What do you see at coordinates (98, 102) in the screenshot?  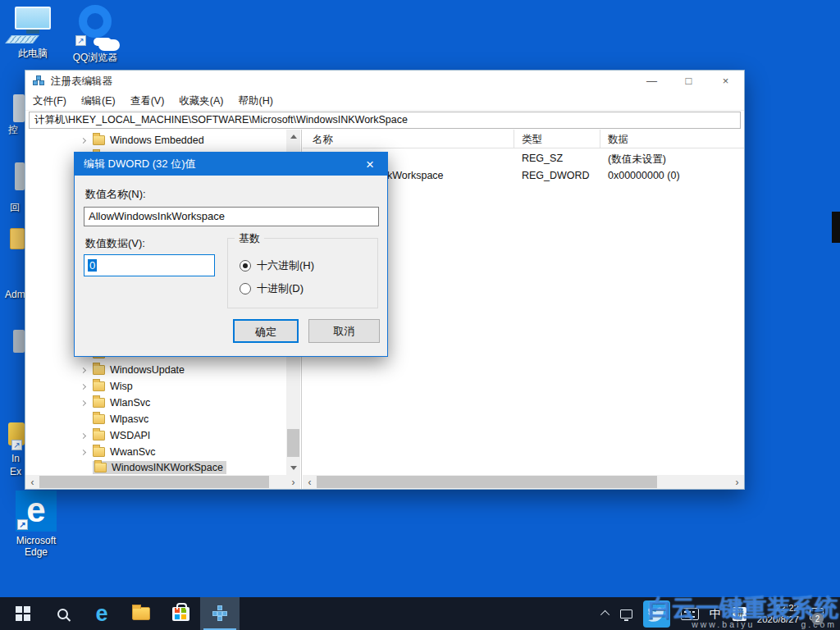 I see `menu-edit: 编辑(E)` at bounding box center [98, 102].